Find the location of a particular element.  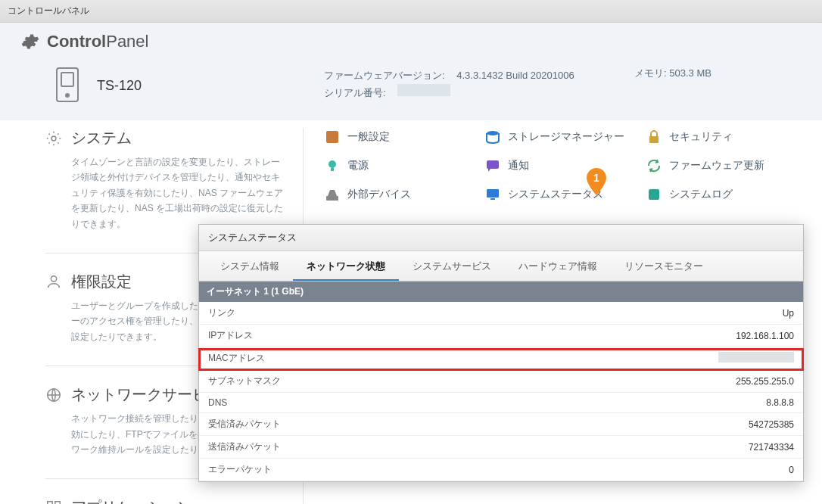

log-icon is located at coordinates (654, 194).